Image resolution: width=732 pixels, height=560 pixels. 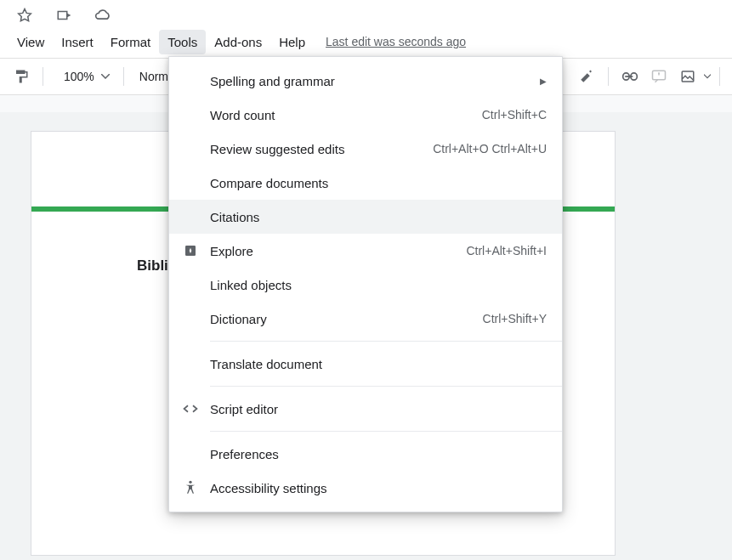 I want to click on dd-preferences: Preferences, so click(x=366, y=454).